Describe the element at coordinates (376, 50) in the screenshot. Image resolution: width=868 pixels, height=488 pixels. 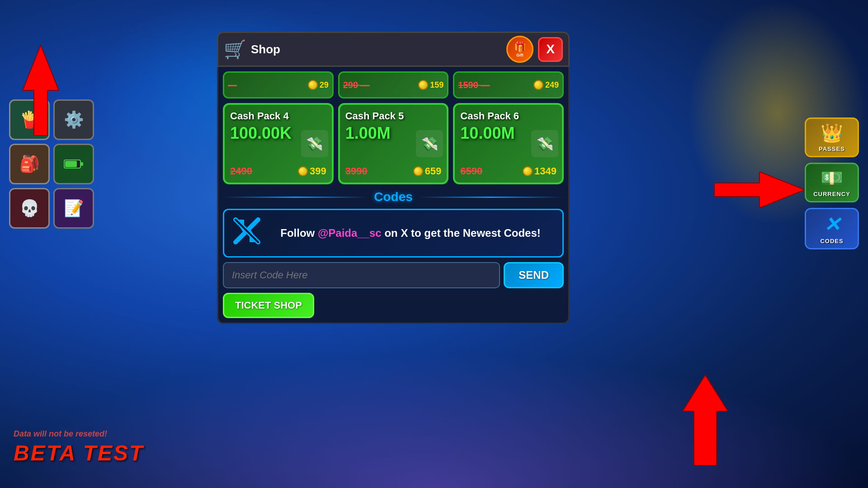
I see `shop-title: Shop` at that location.